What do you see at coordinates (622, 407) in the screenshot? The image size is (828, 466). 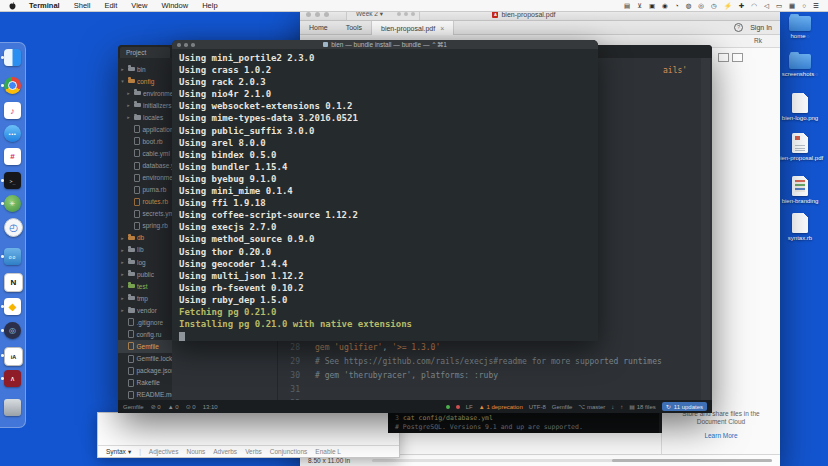 I see `push-arrow-icon: ↑` at bounding box center [622, 407].